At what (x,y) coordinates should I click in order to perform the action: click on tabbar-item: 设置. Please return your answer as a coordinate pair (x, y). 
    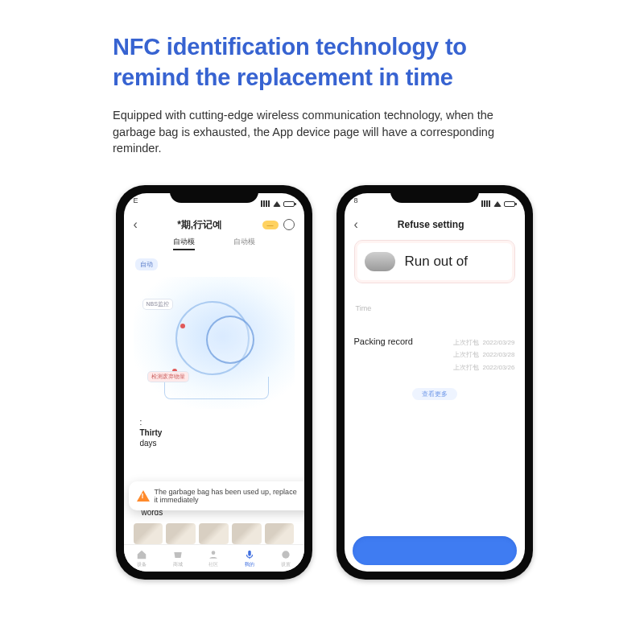
    Looking at the image, I should click on (287, 559).